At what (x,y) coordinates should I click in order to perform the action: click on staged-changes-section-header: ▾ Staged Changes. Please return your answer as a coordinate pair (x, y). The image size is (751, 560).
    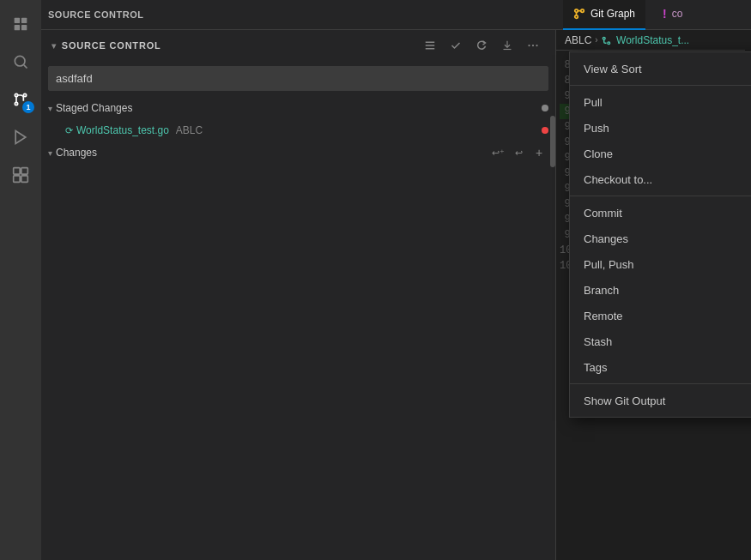
    Looking at the image, I should click on (299, 108).